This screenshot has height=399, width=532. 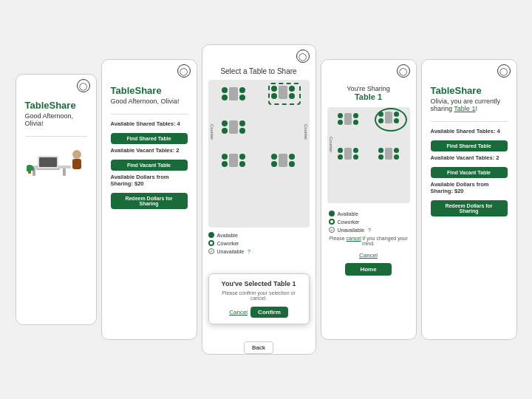 I want to click on unavailable-icon-3: ✓, so click(x=211, y=251).